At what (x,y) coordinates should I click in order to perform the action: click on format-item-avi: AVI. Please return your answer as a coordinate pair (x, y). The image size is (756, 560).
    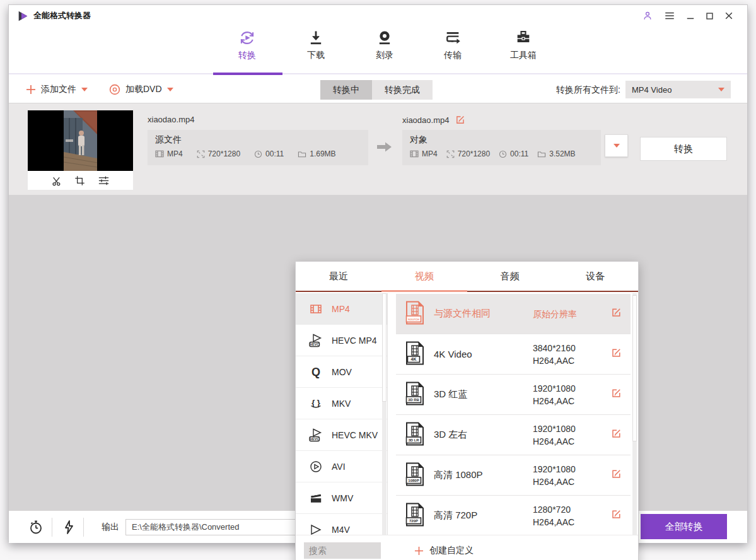
    Looking at the image, I should click on (342, 467).